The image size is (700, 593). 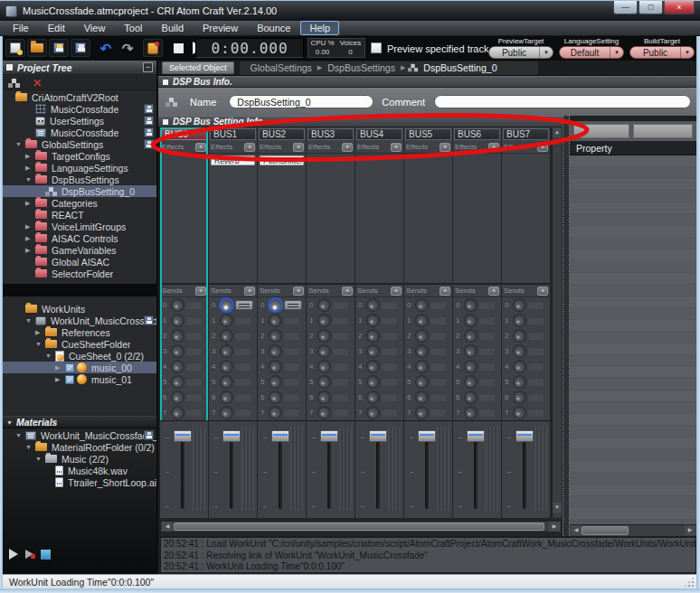 I want to click on tree-row: VoiceLimitGroups, so click(x=80, y=226).